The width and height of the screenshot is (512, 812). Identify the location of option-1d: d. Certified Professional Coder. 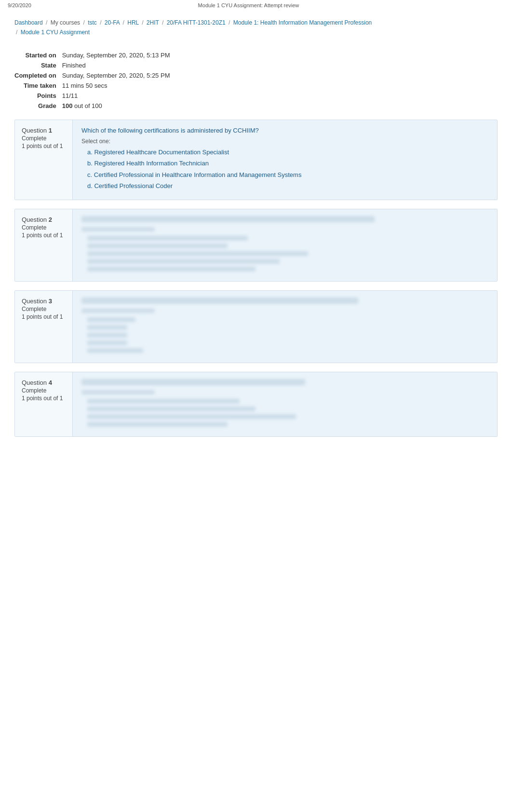
(288, 186).